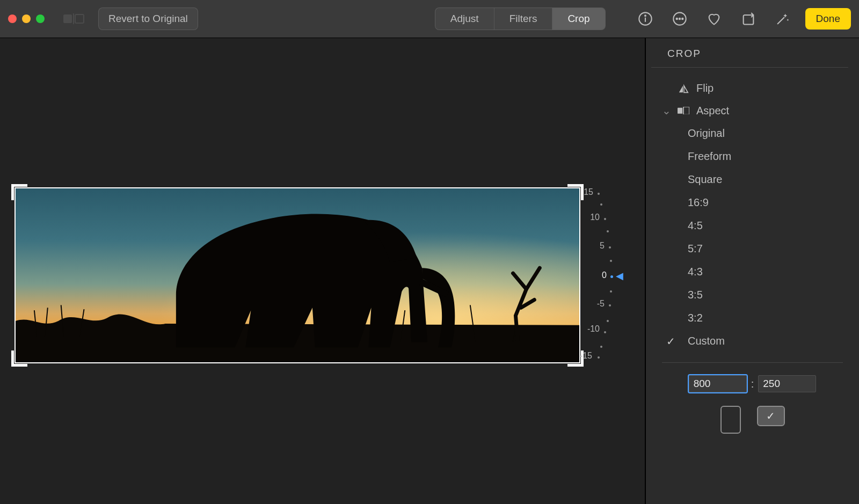  Describe the element at coordinates (753, 237) in the screenshot. I see `aspect-ratio-list: Original Freeform Square 16:9 4:5 5:7 4:…` at that location.